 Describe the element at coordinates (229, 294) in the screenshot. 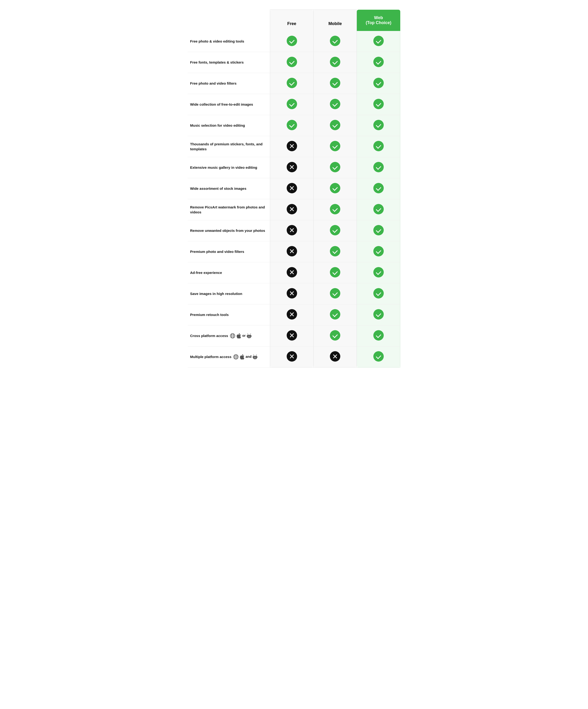

I see `feature-cell: Save images in high resolution` at that location.